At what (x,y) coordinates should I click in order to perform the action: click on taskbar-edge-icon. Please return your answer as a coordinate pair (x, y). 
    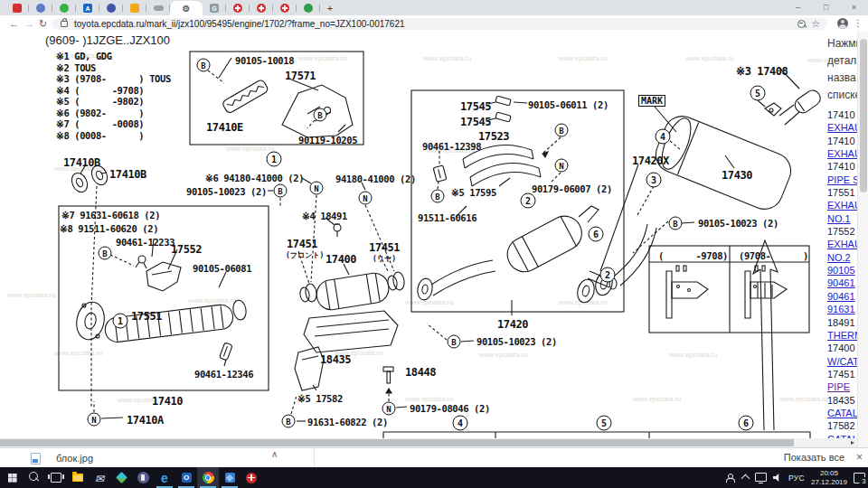
    Looking at the image, I should click on (165, 477).